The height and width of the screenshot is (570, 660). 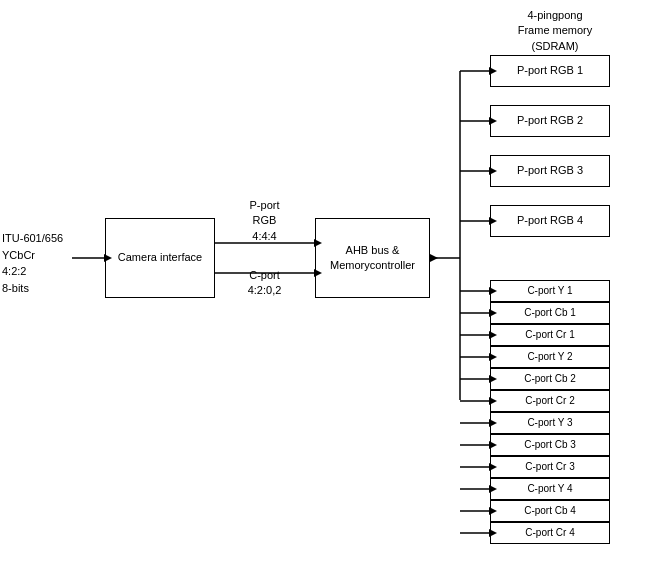 What do you see at coordinates (550, 423) in the screenshot?
I see `cport-y3-box: C-port Y 3` at bounding box center [550, 423].